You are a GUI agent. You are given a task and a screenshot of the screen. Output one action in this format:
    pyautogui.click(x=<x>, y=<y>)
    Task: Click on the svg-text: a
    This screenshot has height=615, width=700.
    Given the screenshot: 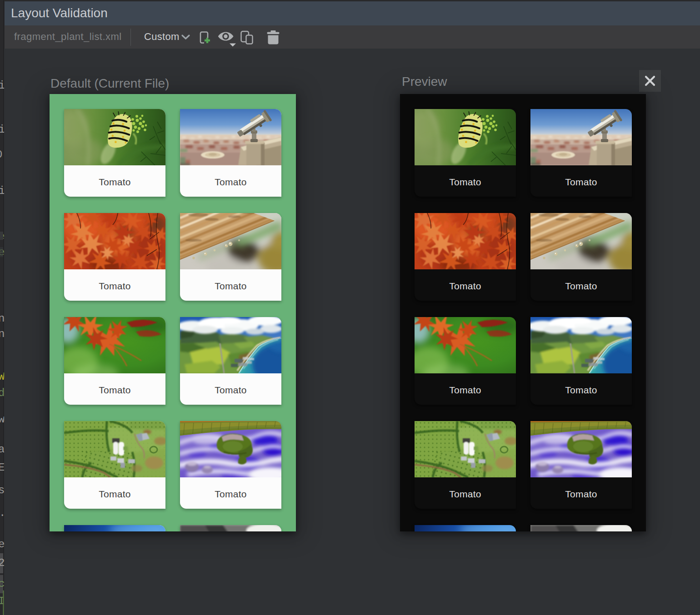 What is the action you would take?
    pyautogui.click(x=2, y=450)
    